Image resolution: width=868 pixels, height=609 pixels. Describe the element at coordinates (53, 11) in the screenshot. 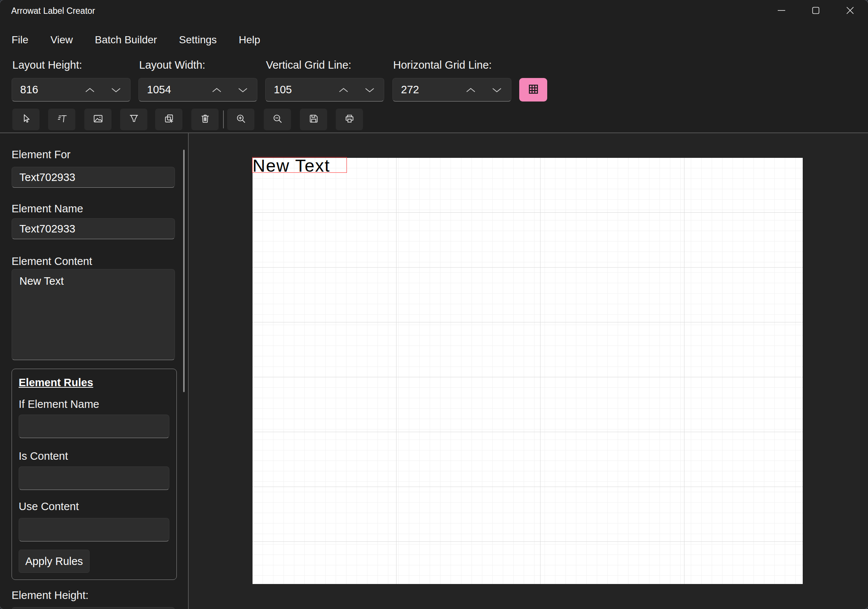

I see `window-title: Arrowat Label Creator` at that location.